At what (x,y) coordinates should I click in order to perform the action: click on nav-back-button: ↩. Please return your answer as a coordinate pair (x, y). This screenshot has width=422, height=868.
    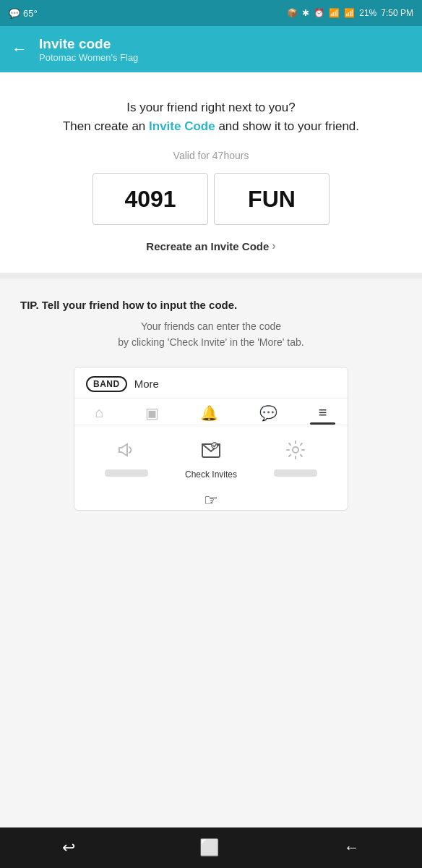
    Looking at the image, I should click on (69, 848).